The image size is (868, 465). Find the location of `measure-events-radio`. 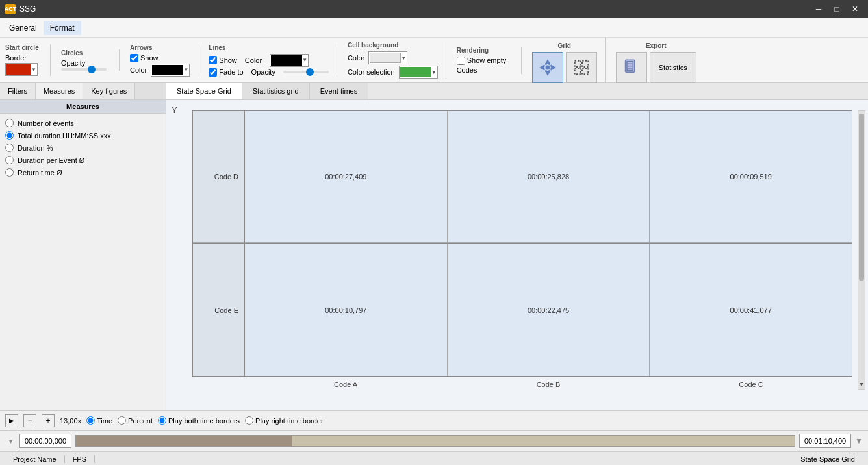

measure-events-radio is located at coordinates (9, 123).